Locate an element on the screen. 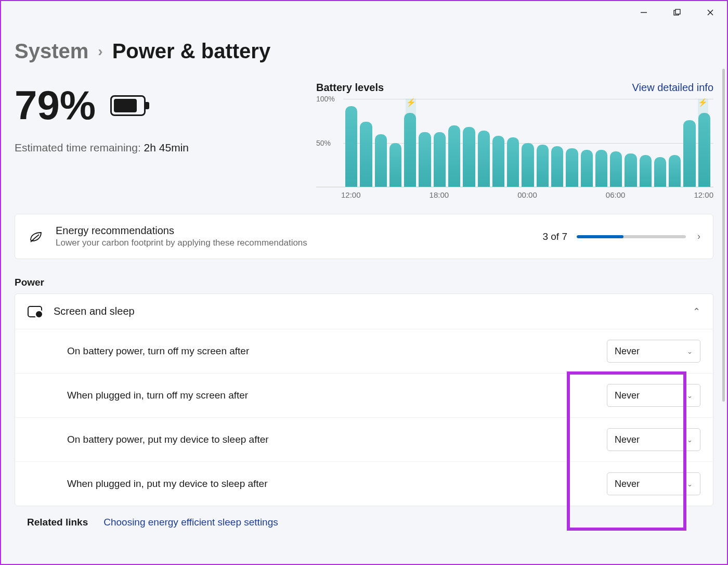 The height and width of the screenshot is (565, 728). xaxis-tick: 06:00 is located at coordinates (616, 195).